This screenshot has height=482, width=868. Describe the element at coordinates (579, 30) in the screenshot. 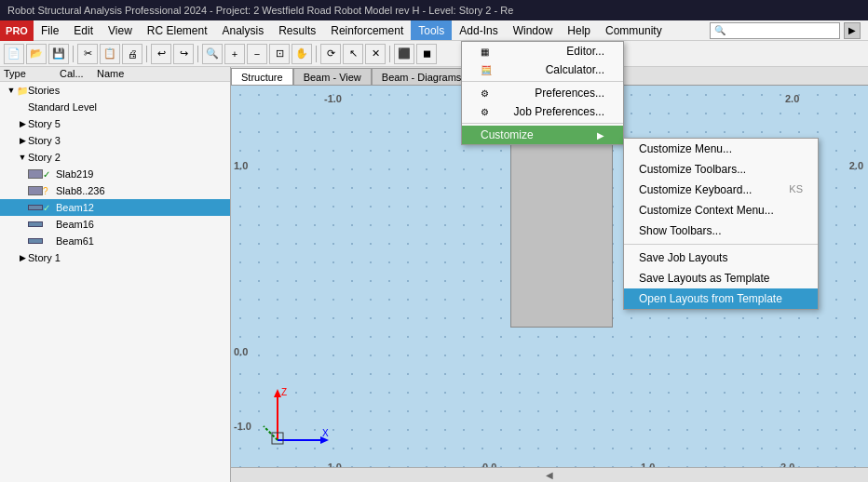

I see `menu-help: Help` at that location.